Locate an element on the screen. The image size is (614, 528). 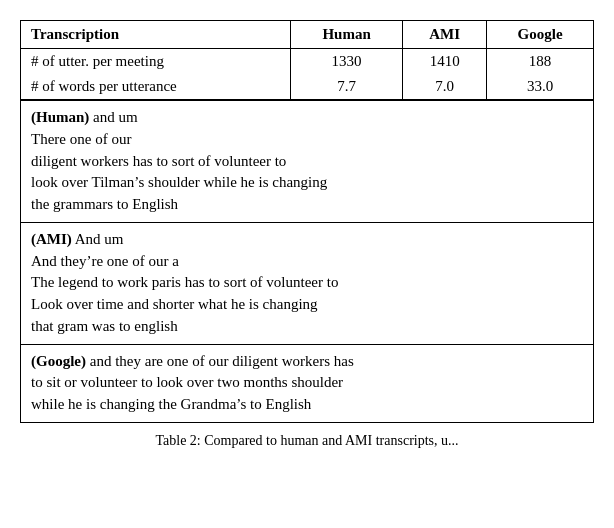
header-human: Human is located at coordinates (346, 35).